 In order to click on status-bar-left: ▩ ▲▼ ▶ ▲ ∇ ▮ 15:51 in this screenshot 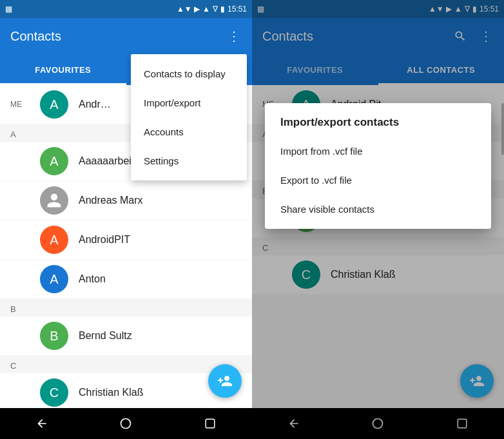, I will do `click(126, 9)`.